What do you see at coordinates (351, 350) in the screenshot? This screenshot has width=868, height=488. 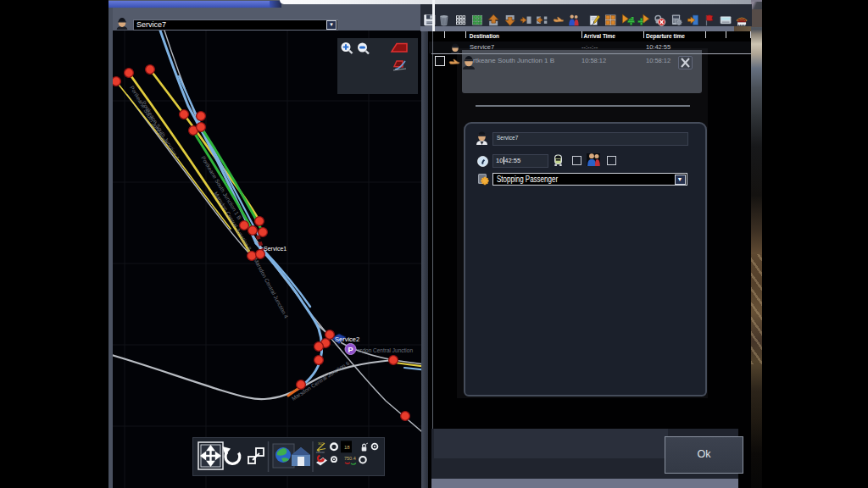 I see `svg-text: P` at bounding box center [351, 350].